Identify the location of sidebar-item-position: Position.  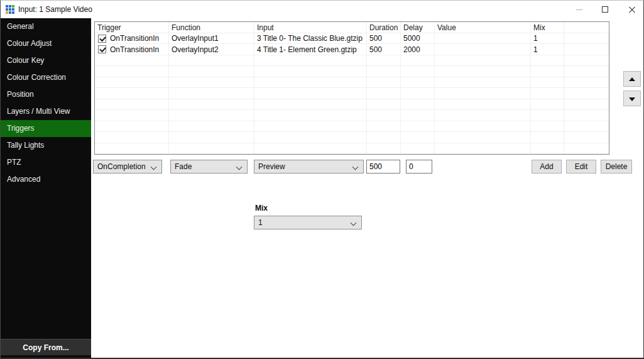
(46, 94).